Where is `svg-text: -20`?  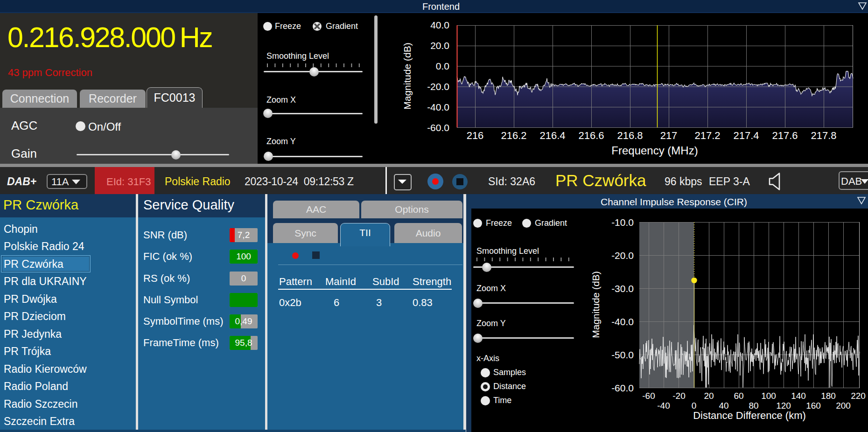 svg-text: -20 is located at coordinates (679, 396).